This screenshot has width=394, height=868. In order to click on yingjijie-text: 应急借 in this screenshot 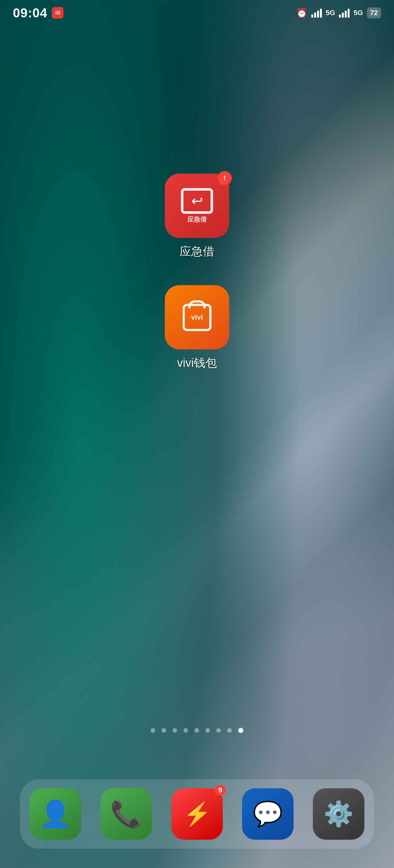, I will do `click(197, 219)`.